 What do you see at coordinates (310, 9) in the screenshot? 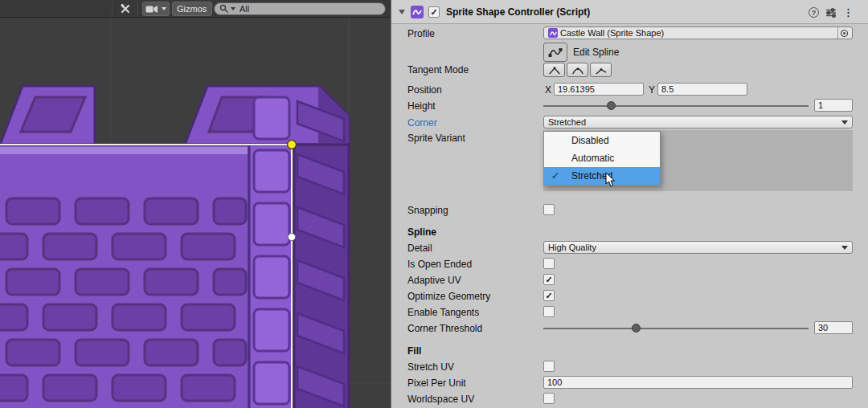
I see `search-input` at bounding box center [310, 9].